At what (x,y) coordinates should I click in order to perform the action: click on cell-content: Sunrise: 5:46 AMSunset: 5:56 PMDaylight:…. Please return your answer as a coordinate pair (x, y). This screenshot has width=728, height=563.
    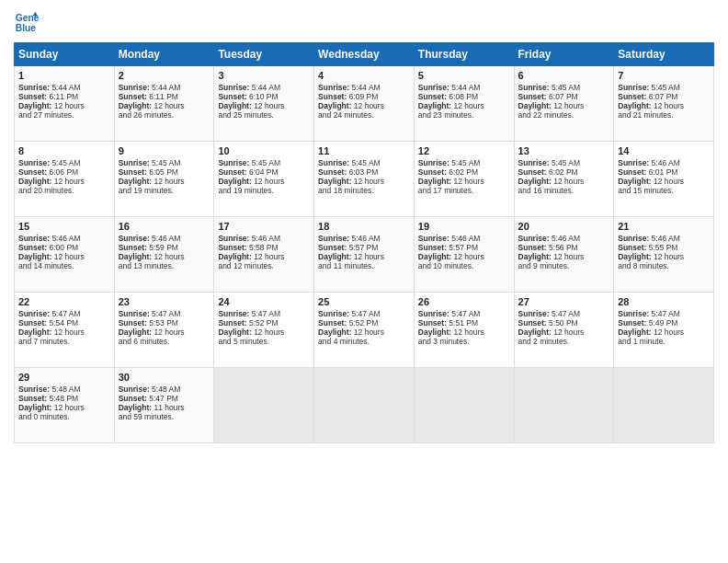
    Looking at the image, I should click on (552, 252).